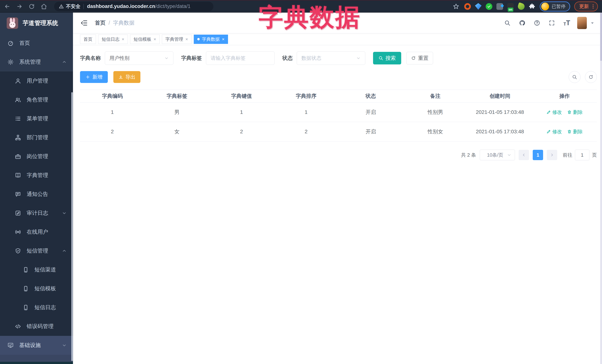 The width and height of the screenshot is (602, 364). What do you see at coordinates (37, 156) in the screenshot?
I see `sidebar-item-post-management: 岗位管理` at bounding box center [37, 156].